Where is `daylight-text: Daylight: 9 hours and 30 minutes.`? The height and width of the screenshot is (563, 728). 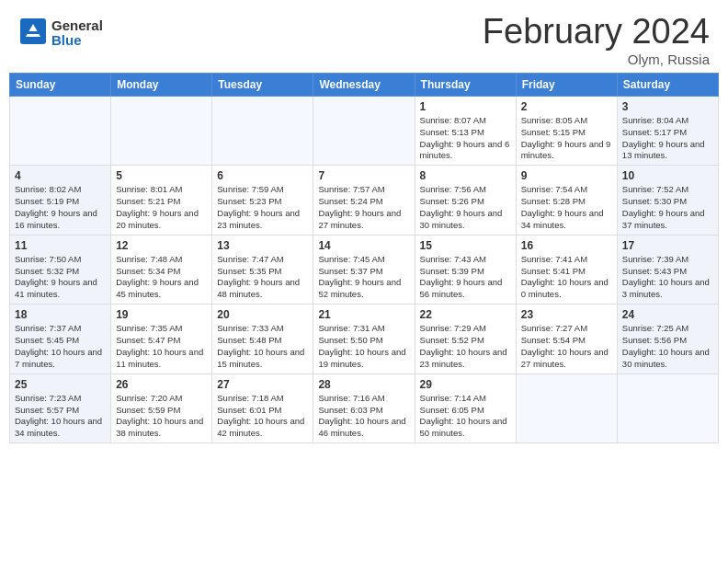
daylight-text: Daylight: 9 hours and 30 minutes. is located at coordinates (465, 220).